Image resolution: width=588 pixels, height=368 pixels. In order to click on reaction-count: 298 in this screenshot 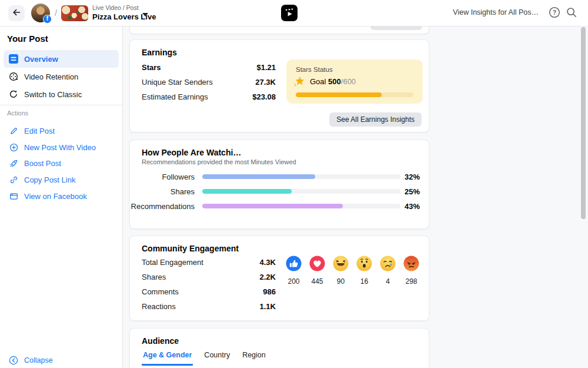, I will do `click(412, 281)`.